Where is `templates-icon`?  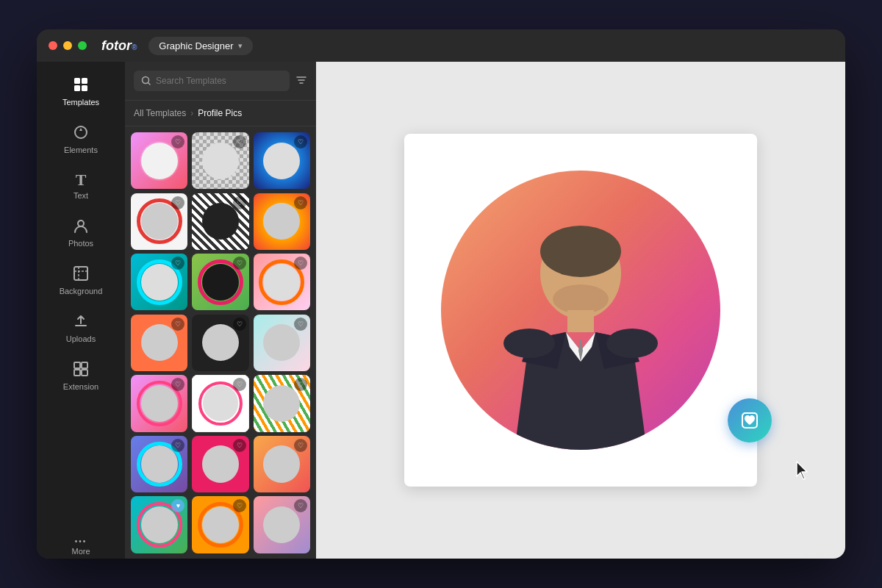 templates-icon is located at coordinates (81, 85).